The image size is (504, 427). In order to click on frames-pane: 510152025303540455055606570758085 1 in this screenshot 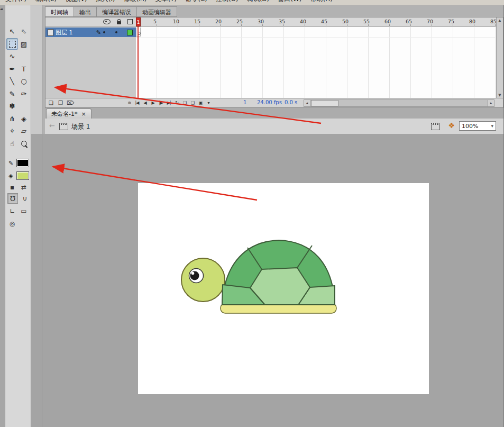, I will do `click(319, 58)`.